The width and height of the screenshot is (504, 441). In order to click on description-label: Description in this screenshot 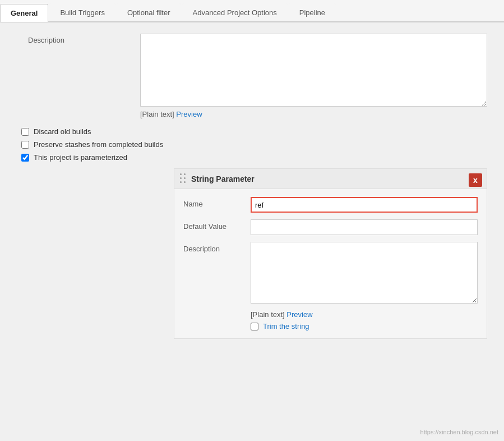, I will do `click(84, 39)`.